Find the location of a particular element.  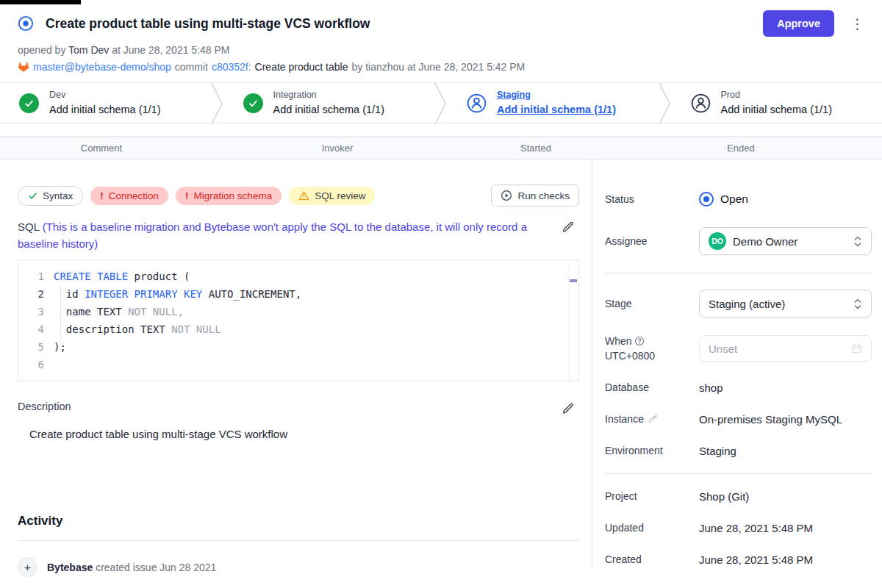

stage-name: Staging is located at coordinates (556, 96).